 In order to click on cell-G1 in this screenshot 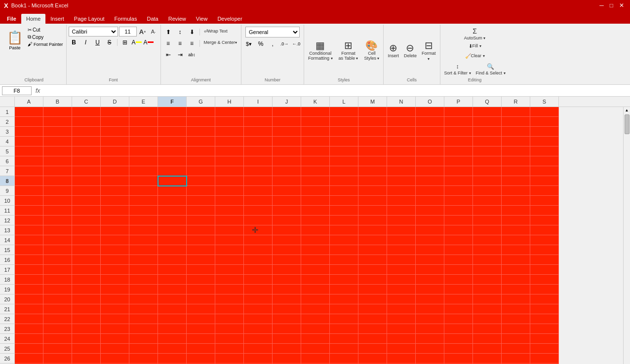, I will do `click(201, 112)`.